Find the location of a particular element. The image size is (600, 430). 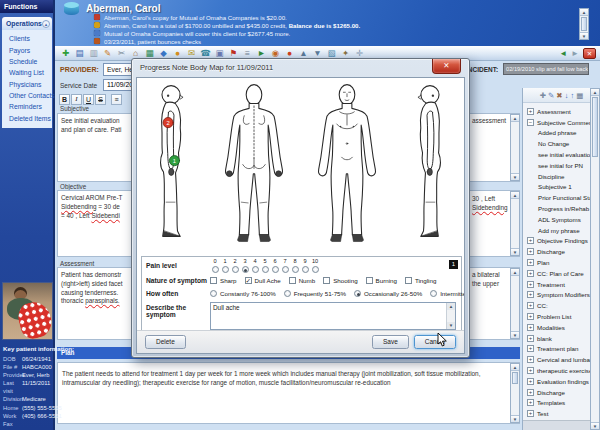

tree-item-see-initial-for-pn: see initial for PN is located at coordinates (562, 166).